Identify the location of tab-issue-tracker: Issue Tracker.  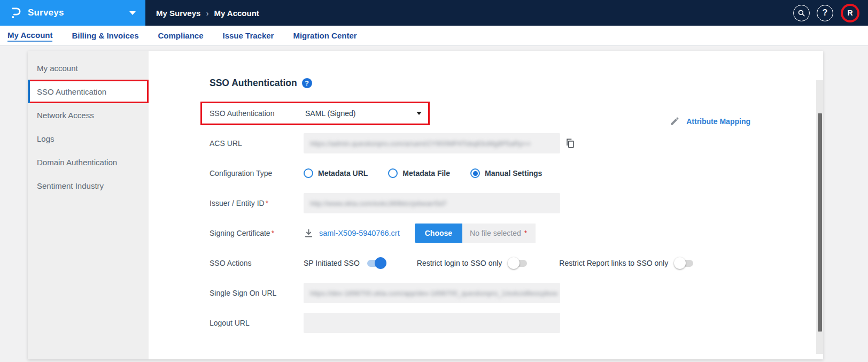
(249, 35).